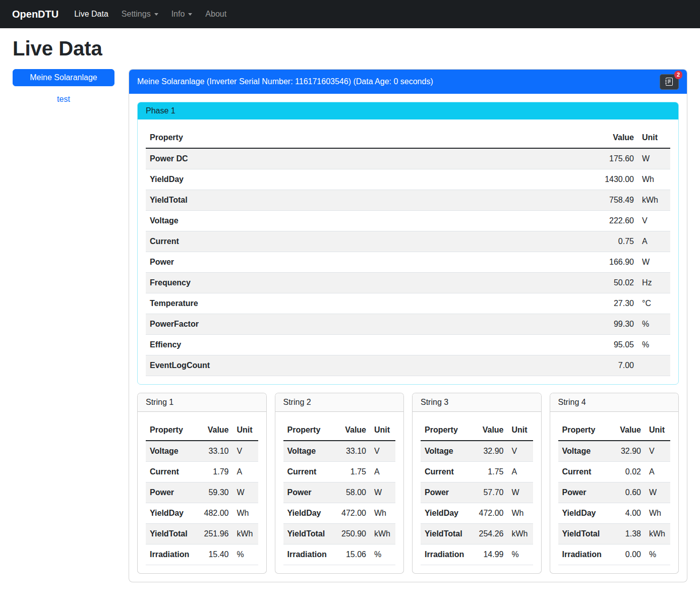 Image resolution: width=700 pixels, height=605 pixels. I want to click on value-cell: 250.90, so click(352, 534).